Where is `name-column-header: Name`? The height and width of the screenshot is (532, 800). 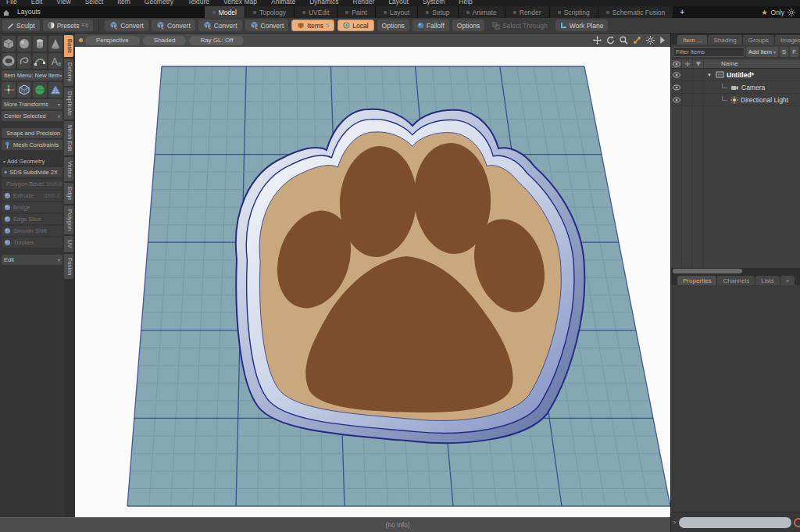
name-column-header: Name is located at coordinates (720, 64).